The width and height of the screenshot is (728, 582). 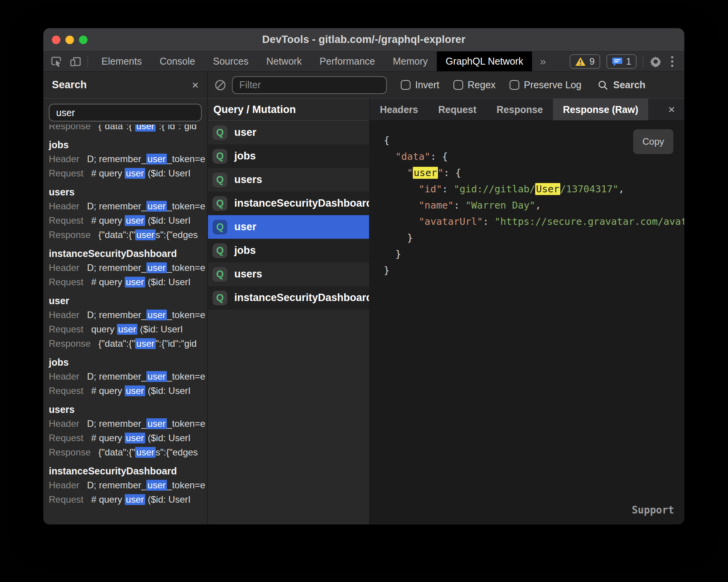 What do you see at coordinates (125, 113) in the screenshot?
I see `search-input` at bounding box center [125, 113].